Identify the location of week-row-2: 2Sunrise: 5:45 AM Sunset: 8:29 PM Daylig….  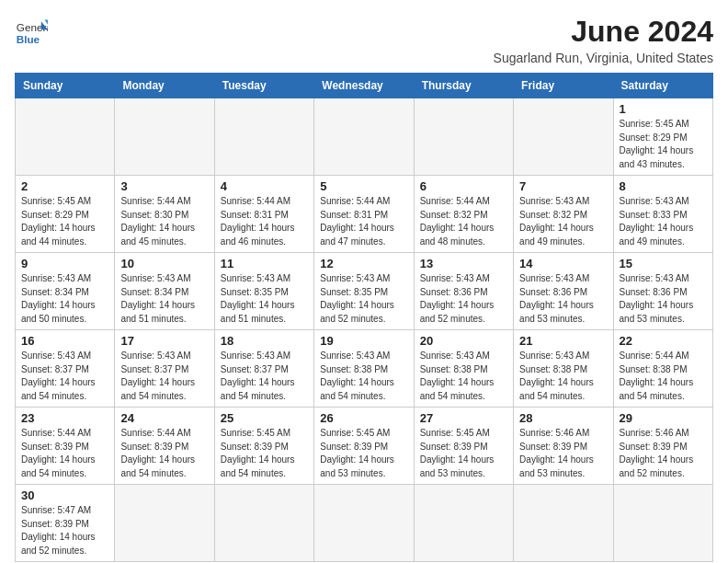
(364, 214).